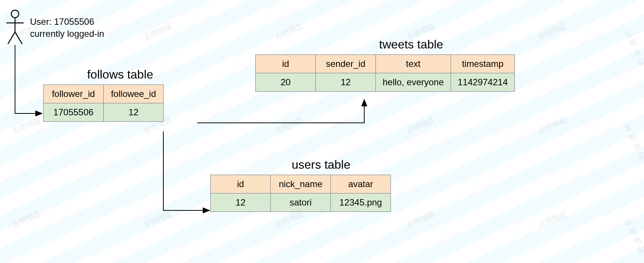  What do you see at coordinates (134, 113) in the screenshot?
I see `follows-cell-followee-id: 12` at bounding box center [134, 113].